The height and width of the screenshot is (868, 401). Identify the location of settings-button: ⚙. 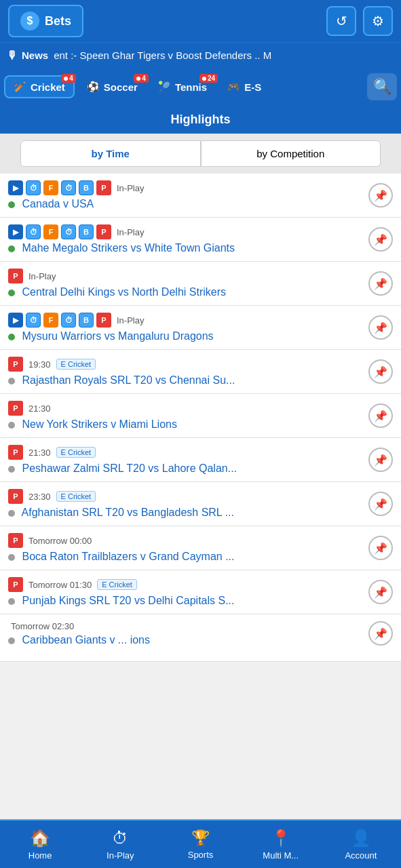
(378, 21).